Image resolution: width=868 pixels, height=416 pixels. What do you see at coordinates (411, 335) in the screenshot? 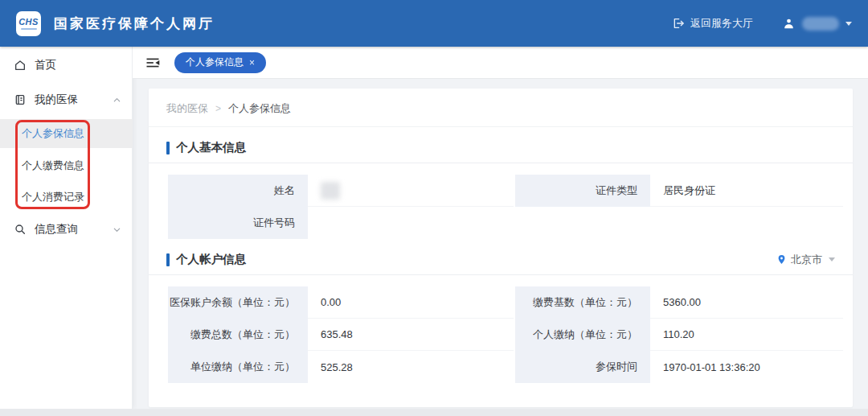
I see `total-payment-value: 635.48` at bounding box center [411, 335].